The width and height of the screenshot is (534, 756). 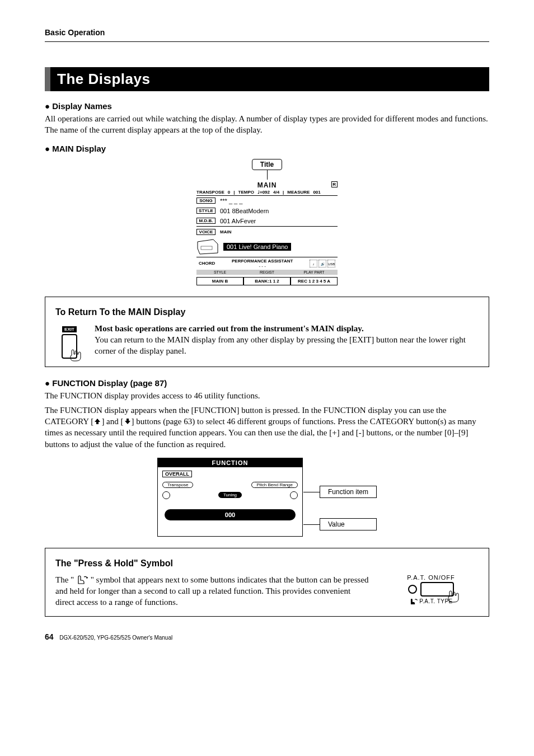 What do you see at coordinates (267, 637) in the screenshot?
I see `page-footer: 64 DGX-620/520, YPG-625/525 Owner's Manu…` at bounding box center [267, 637].